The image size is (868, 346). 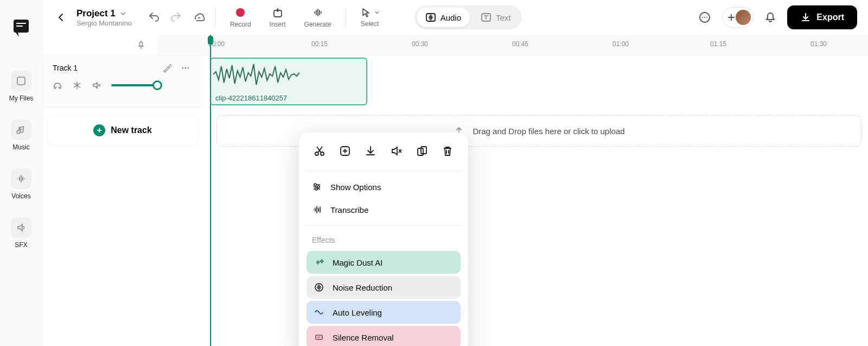 What do you see at coordinates (318, 24) in the screenshot?
I see `tb-label: Generate` at bounding box center [318, 24].